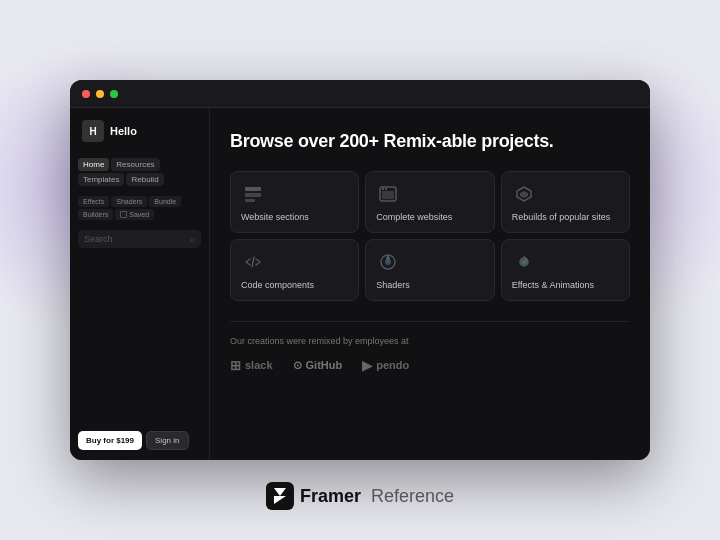 This screenshot has width=720, height=540. What do you see at coordinates (167, 440) in the screenshot?
I see `signin-button: Sign in` at bounding box center [167, 440].